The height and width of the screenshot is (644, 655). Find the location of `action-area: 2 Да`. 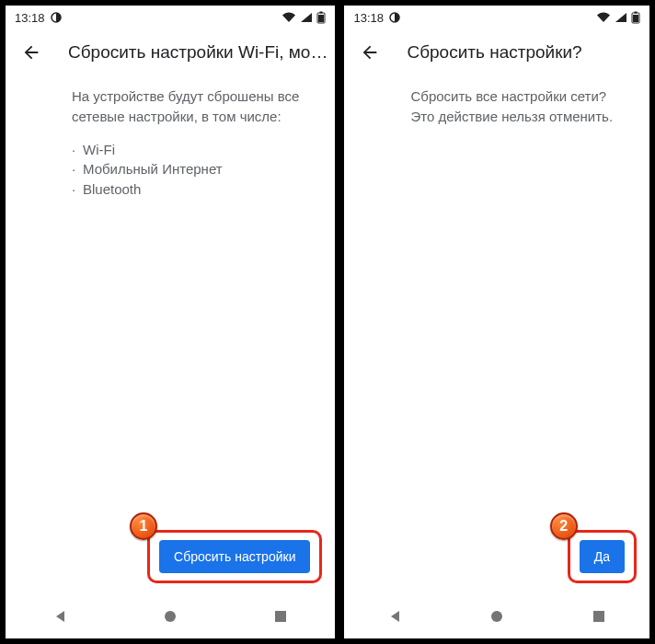

action-area: 2 Да is located at coordinates (602, 557).